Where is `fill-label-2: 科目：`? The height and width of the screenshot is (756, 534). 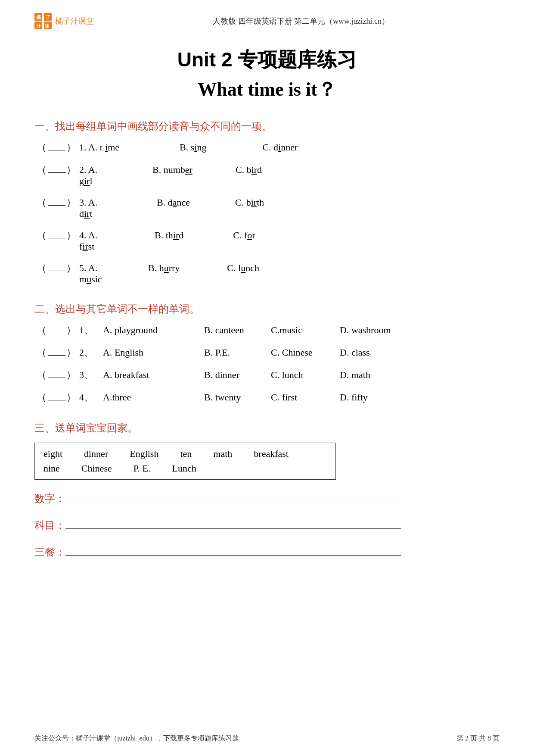 fill-label-2: 科目： is located at coordinates (50, 525).